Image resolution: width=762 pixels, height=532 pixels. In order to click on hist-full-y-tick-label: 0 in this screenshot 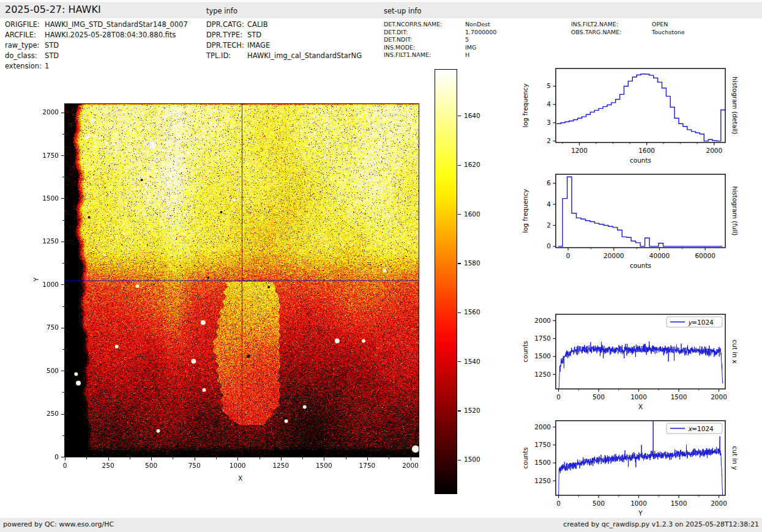, I will do `click(548, 246)`.